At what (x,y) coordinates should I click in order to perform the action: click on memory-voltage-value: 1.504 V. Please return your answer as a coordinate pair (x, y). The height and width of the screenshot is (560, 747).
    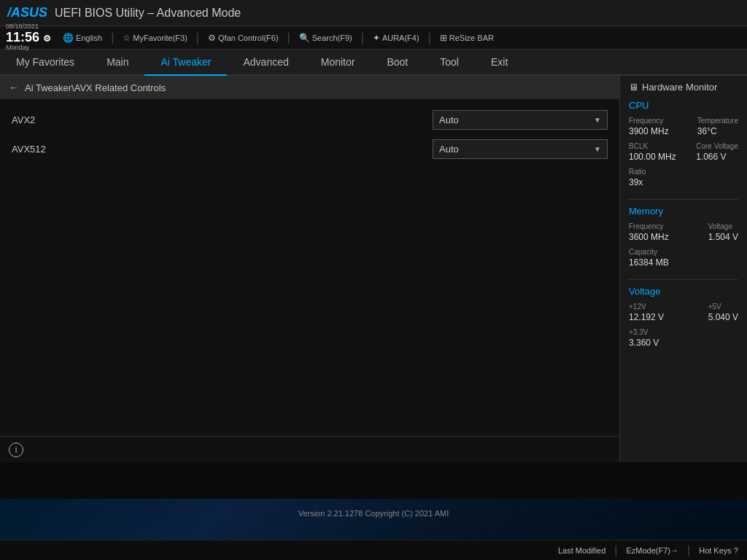
    Looking at the image, I should click on (724, 237).